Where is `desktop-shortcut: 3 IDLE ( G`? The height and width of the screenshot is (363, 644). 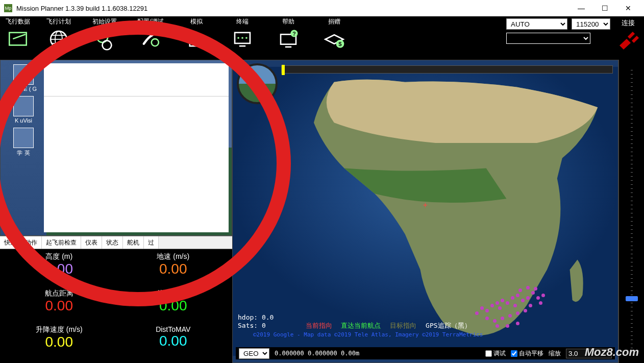 desktop-shortcut: 3 IDLE ( G is located at coordinates (23, 78).